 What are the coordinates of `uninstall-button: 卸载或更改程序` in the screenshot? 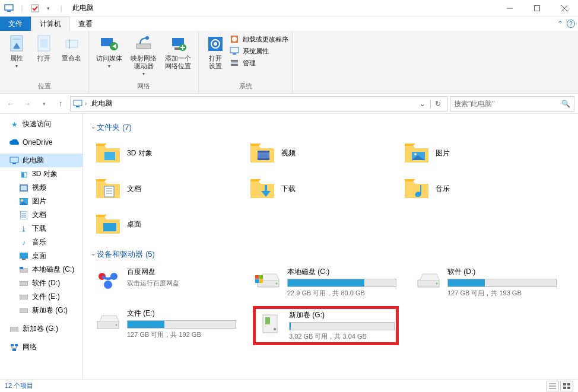 It's located at (259, 39).